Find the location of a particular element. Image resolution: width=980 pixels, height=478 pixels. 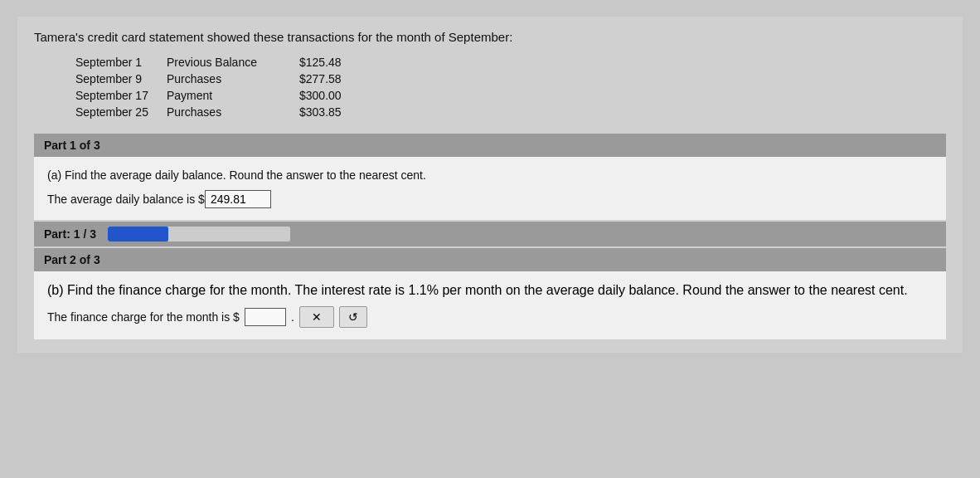

part2-answer-line: The finance charge for the month is $ . … is located at coordinates (490, 317).